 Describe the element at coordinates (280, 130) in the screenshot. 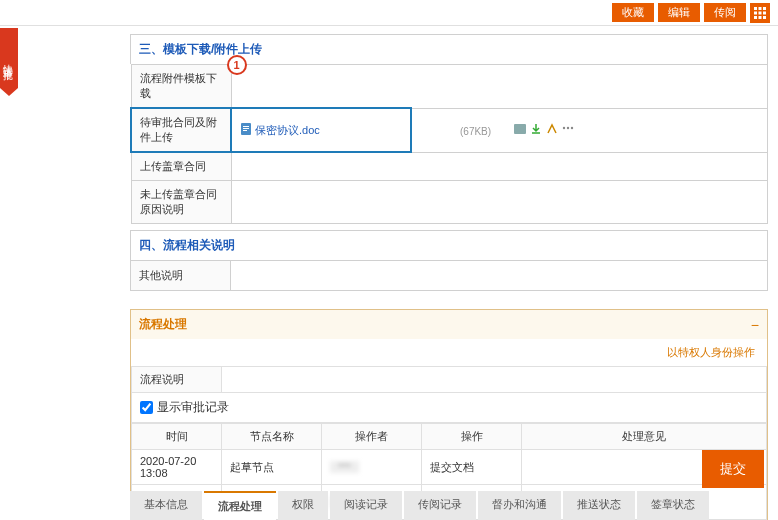

I see `file-link: 保密协议.doc` at that location.